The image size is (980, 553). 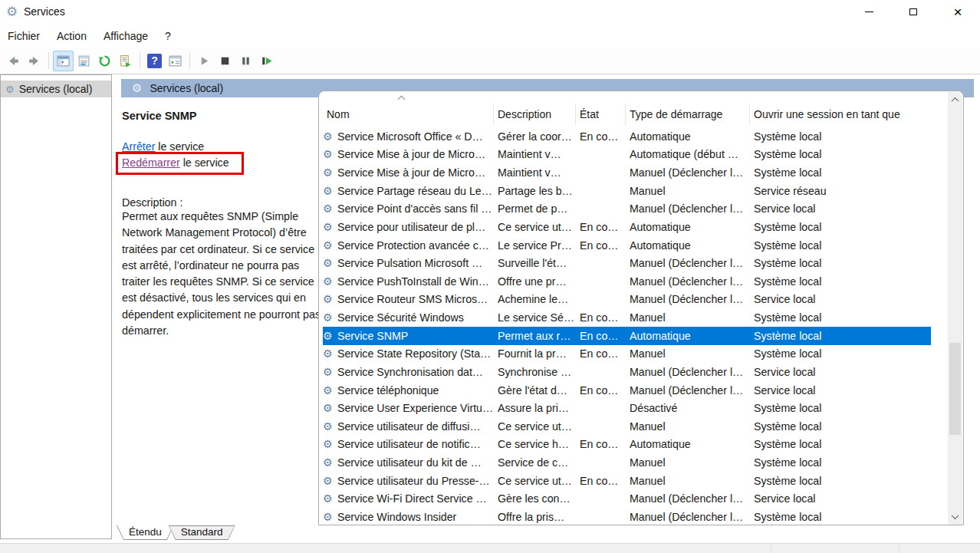 I want to click on scroll-down-button, so click(x=955, y=517).